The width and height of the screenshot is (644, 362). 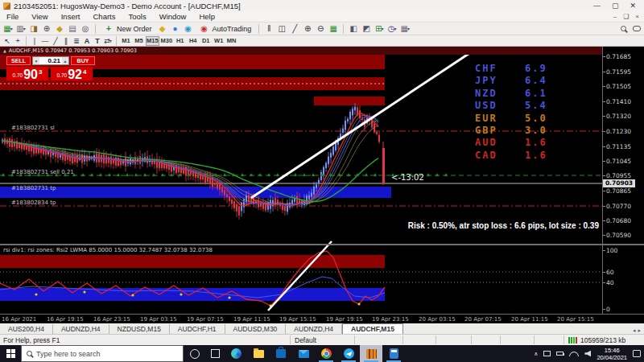 I want to click on taskbar-app-mail, so click(x=303, y=354).